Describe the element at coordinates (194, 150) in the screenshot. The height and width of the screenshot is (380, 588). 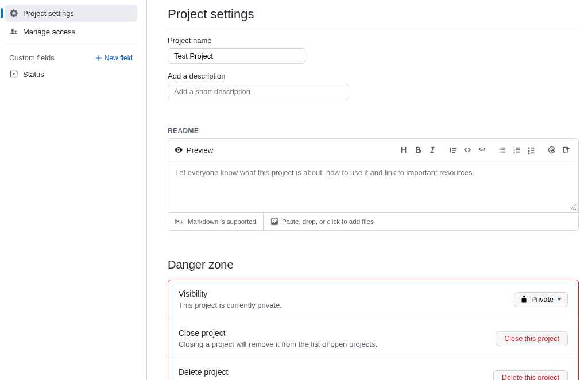
I see `preview-button: Preview` at that location.